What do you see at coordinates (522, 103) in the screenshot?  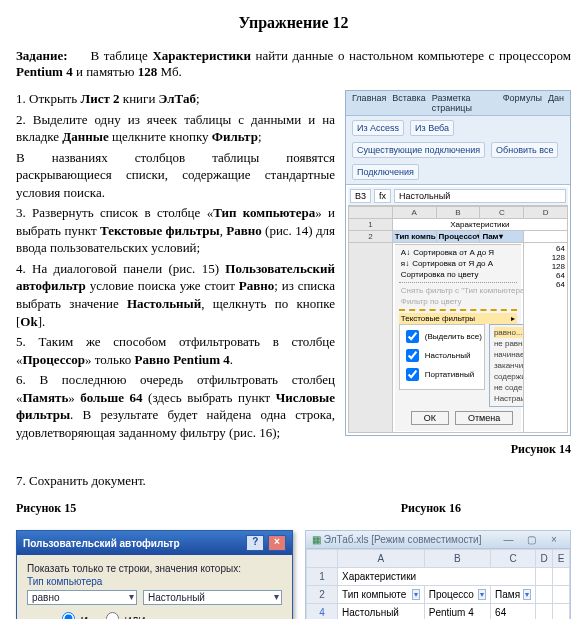 I see `ribbon-tab: Формулы` at bounding box center [522, 103].